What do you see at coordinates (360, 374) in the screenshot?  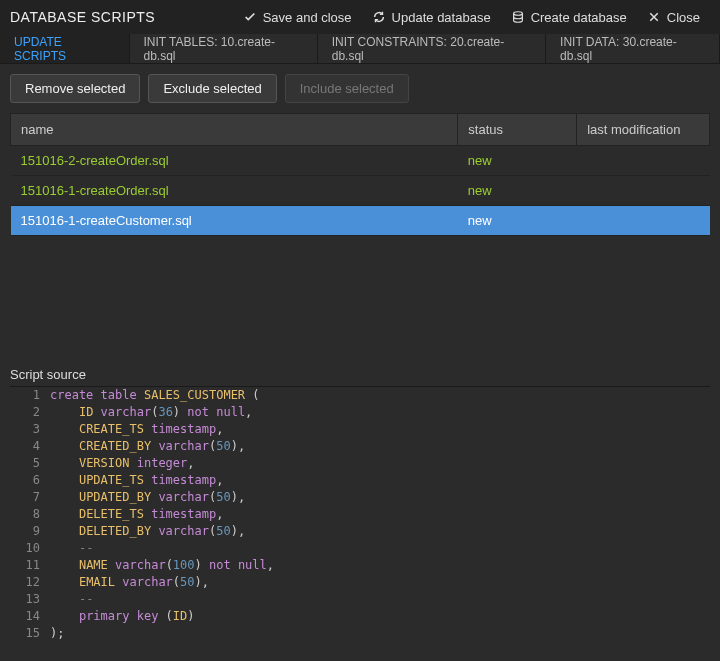 I see `script-source-label: Script source` at bounding box center [360, 374].